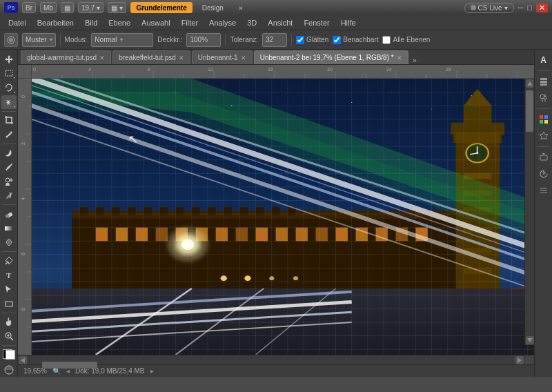 This screenshot has width=552, height=392. What do you see at coordinates (9, 370) in the screenshot?
I see `quick-mask-btn` at bounding box center [9, 370].